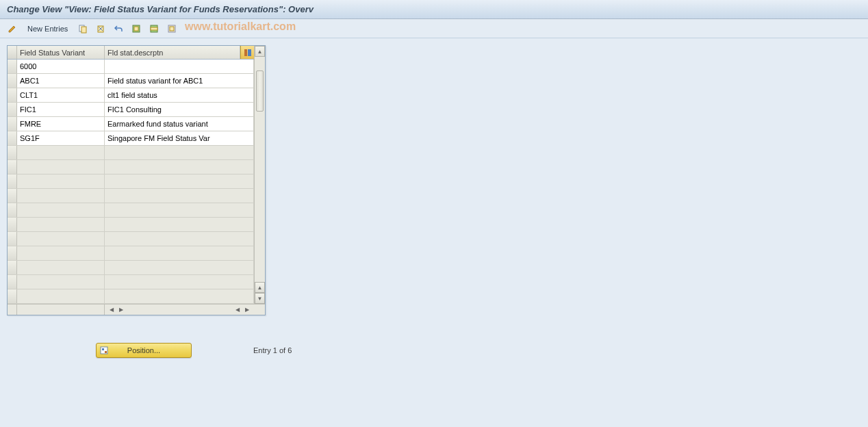  What do you see at coordinates (136, 29) in the screenshot?
I see `select-all-icon` at bounding box center [136, 29].